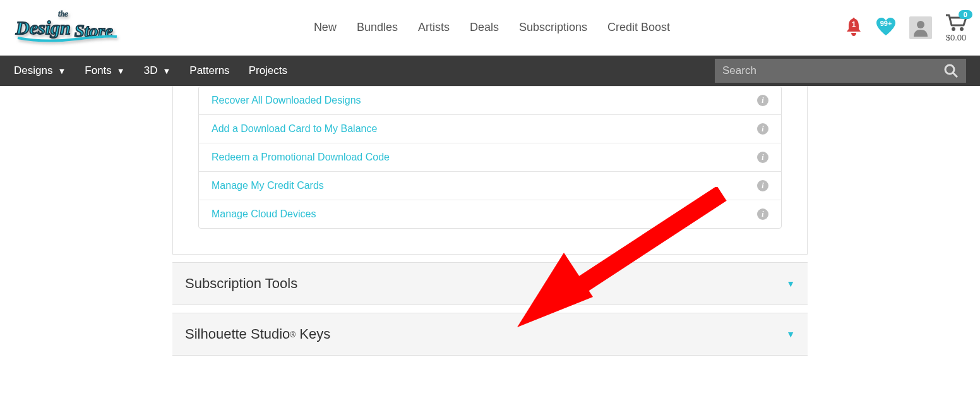 This screenshot has width=980, height=398. What do you see at coordinates (287, 100) in the screenshot?
I see `link-label: Recover All Downloaded Designs` at bounding box center [287, 100].